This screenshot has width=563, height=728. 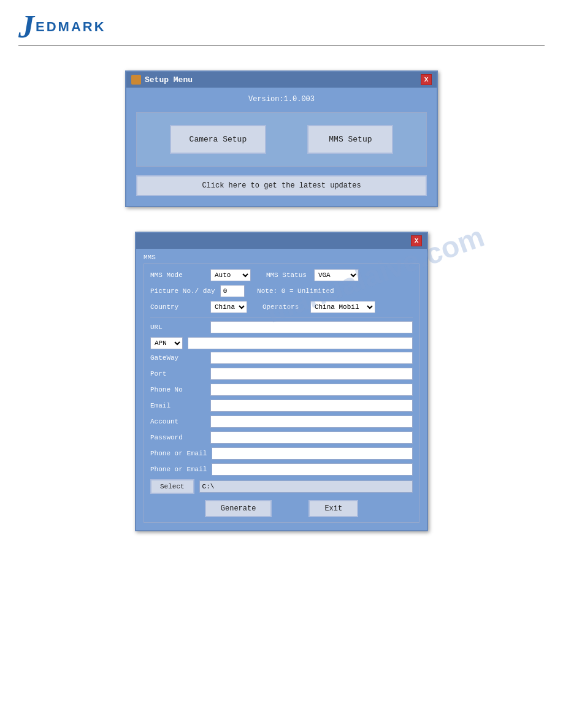 I want to click on path-input, so click(x=306, y=487).